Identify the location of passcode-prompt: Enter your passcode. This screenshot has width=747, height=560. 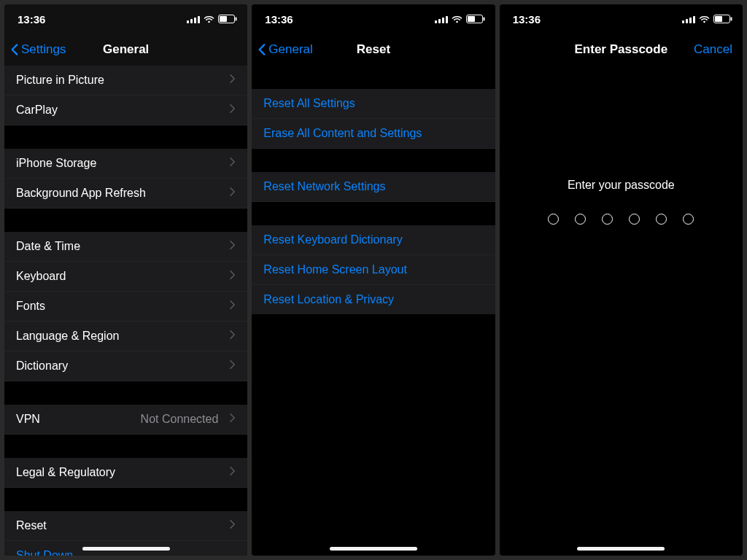
(622, 185).